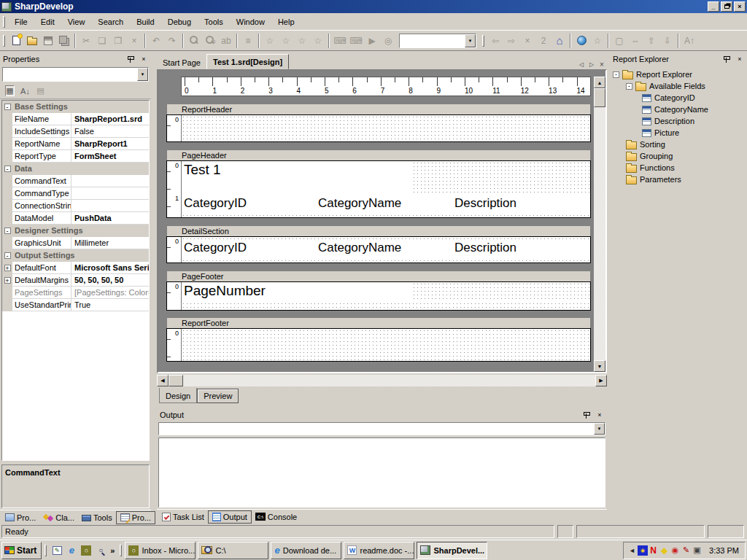 The height and width of the screenshot is (560, 747). Describe the element at coordinates (110, 280) in the screenshot. I see `property-value: 50, 50, 50, 50` at that location.